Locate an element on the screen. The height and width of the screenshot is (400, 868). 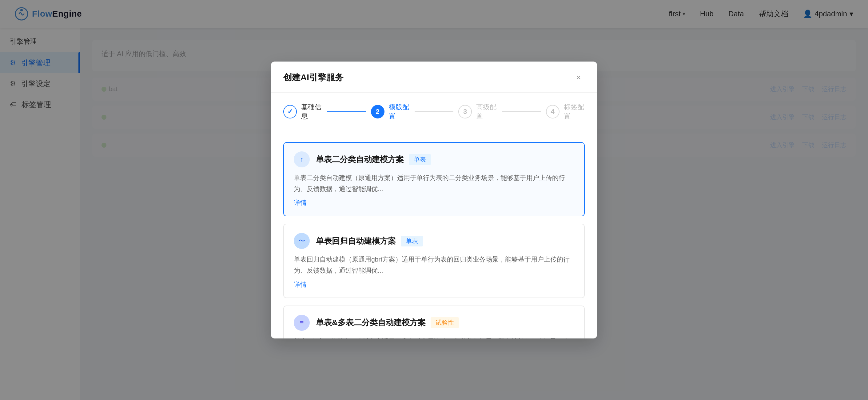
template-card-single-regression: 〜 单表回归自动建模方案 单表 单表回归自动建模（原通用gbrt方案）适用于单行… is located at coordinates (434, 261).